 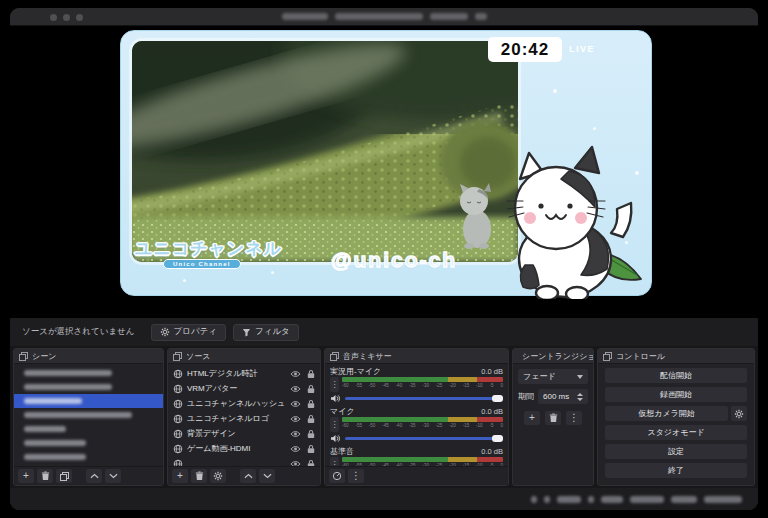 What do you see at coordinates (189, 332) in the screenshot?
I see `properties-button: プロパティ` at bounding box center [189, 332].